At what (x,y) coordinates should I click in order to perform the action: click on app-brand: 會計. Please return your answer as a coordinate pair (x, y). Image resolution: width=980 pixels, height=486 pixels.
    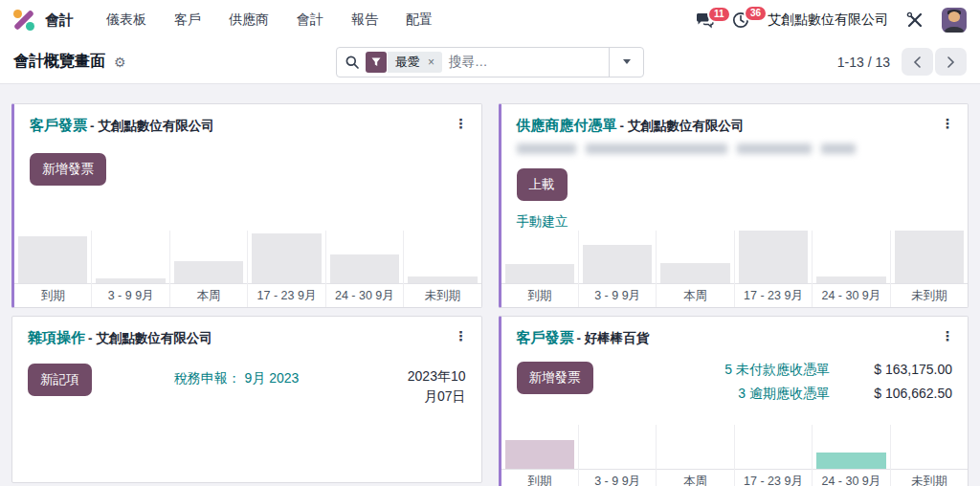
    Looking at the image, I should click on (44, 20).